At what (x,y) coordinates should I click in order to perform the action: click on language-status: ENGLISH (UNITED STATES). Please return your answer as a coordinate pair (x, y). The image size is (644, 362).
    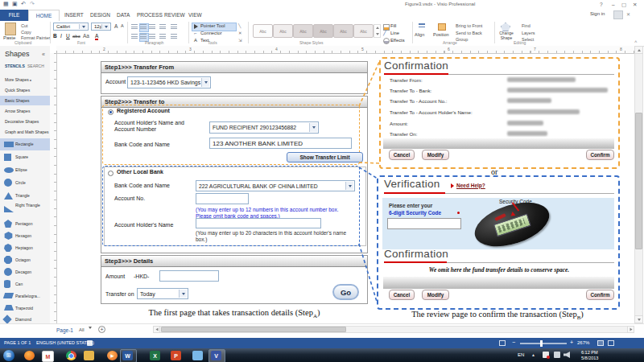
    Looking at the image, I should click on (65, 343).